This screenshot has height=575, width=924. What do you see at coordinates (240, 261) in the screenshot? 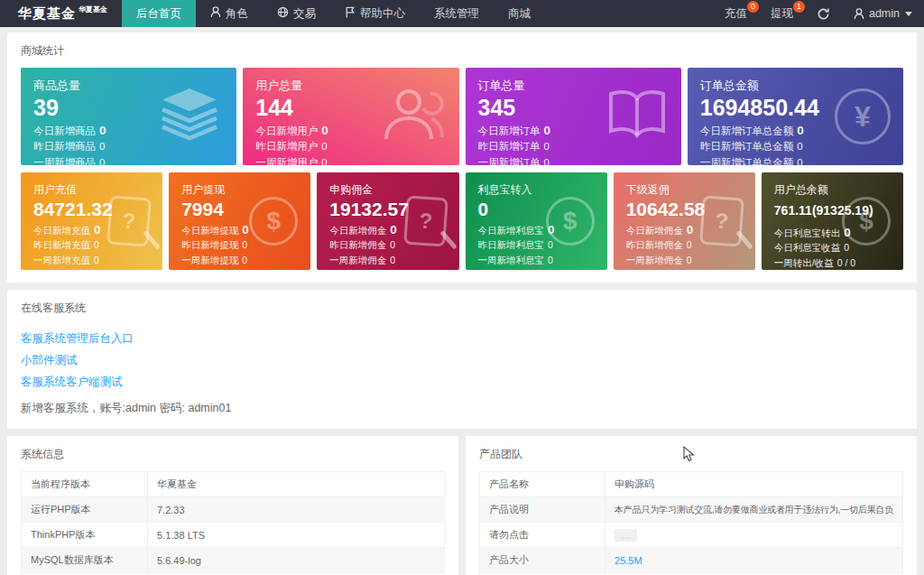
I see `stat-line: 一周新增提现0` at bounding box center [240, 261].